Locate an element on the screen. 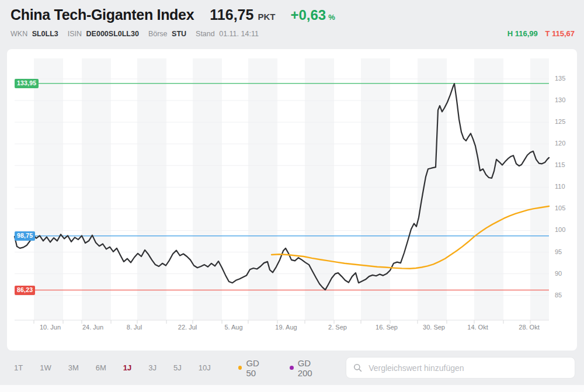 Image resolution: width=584 pixels, height=392 pixels. day-high: H 116,99 is located at coordinates (523, 34).